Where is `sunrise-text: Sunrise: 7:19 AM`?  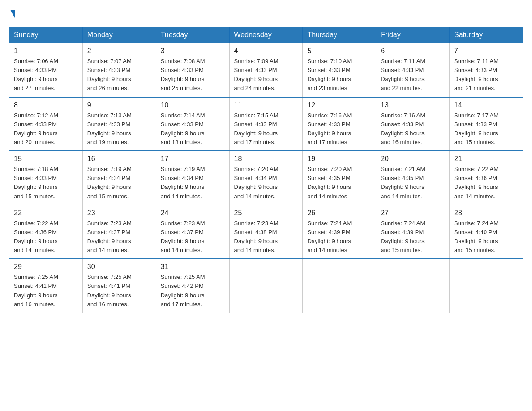 sunrise-text: Sunrise: 7:19 AM is located at coordinates (109, 169).